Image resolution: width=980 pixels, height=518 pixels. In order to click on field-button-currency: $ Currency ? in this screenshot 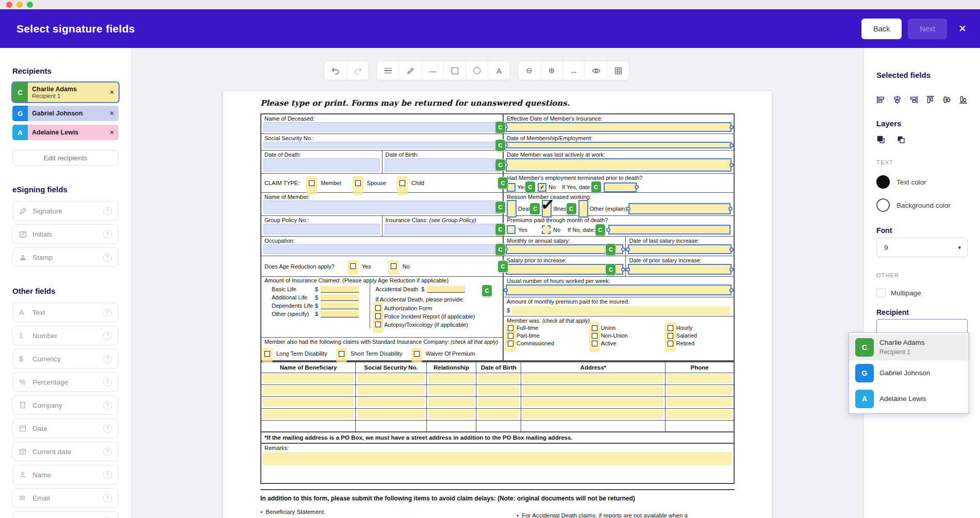, I will do `click(65, 359)`.